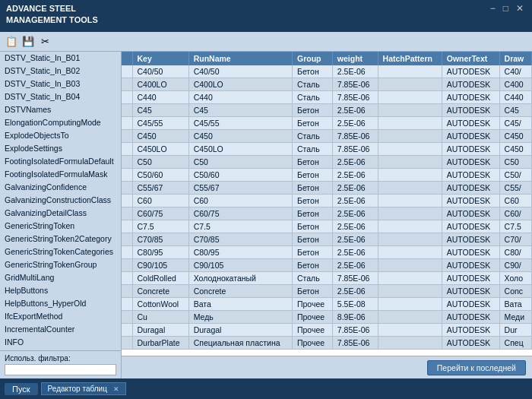  What do you see at coordinates (160, 344) in the screenshot?
I see `cell-21-key: DurbarPlate` at bounding box center [160, 344].